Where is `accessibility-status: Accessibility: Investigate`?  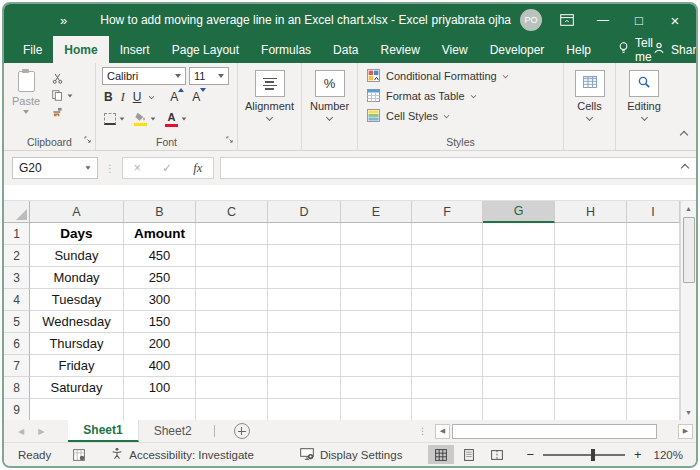
accessibility-status: Accessibility: Investigate is located at coordinates (182, 454).